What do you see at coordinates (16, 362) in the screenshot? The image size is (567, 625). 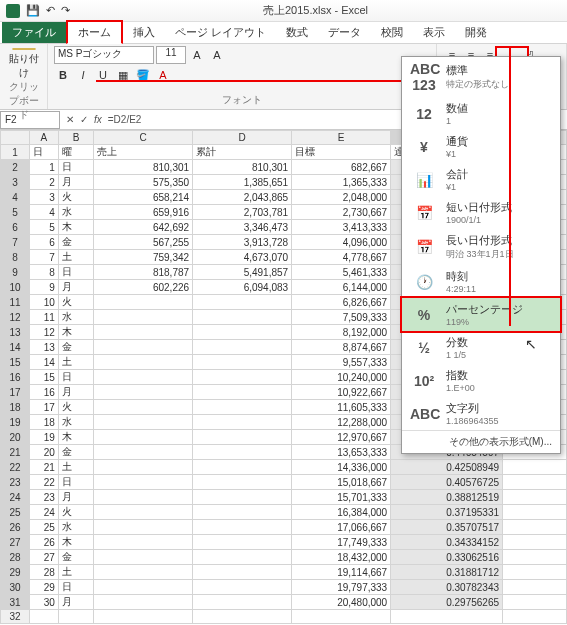 I see `row-header: 15` at bounding box center [16, 362].